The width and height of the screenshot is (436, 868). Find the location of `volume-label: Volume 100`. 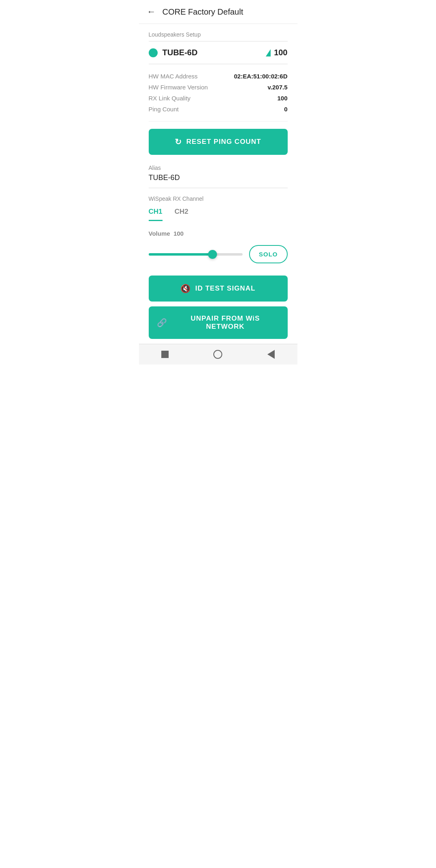

volume-label: Volume 100 is located at coordinates (218, 233).